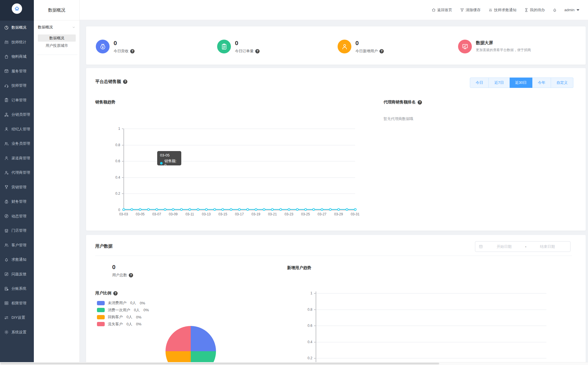 The image size is (588, 365). I want to click on sidebar-item: 财务管理, so click(17, 202).